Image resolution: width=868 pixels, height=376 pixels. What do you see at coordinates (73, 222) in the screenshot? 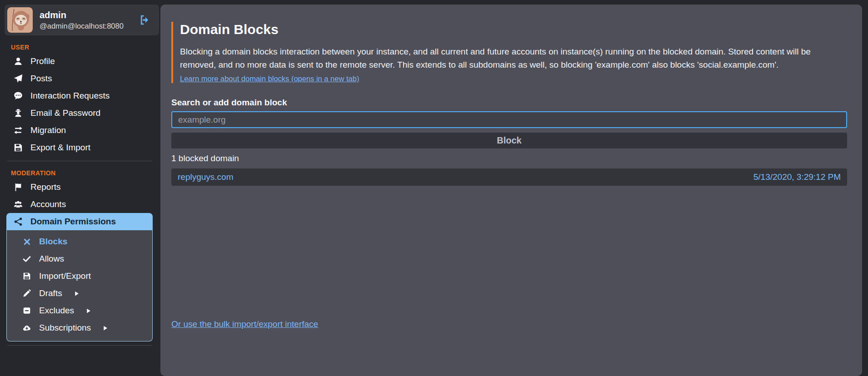
I see `sidebar-item-label: Domain Permissions` at bounding box center [73, 222].